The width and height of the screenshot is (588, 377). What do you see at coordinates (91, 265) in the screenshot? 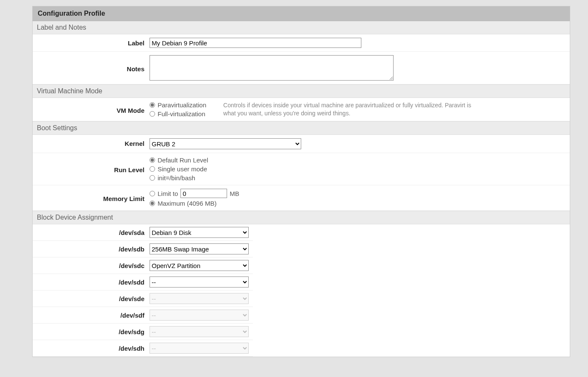
I see `device-label-sdc: /dev/sdc` at bounding box center [91, 265].